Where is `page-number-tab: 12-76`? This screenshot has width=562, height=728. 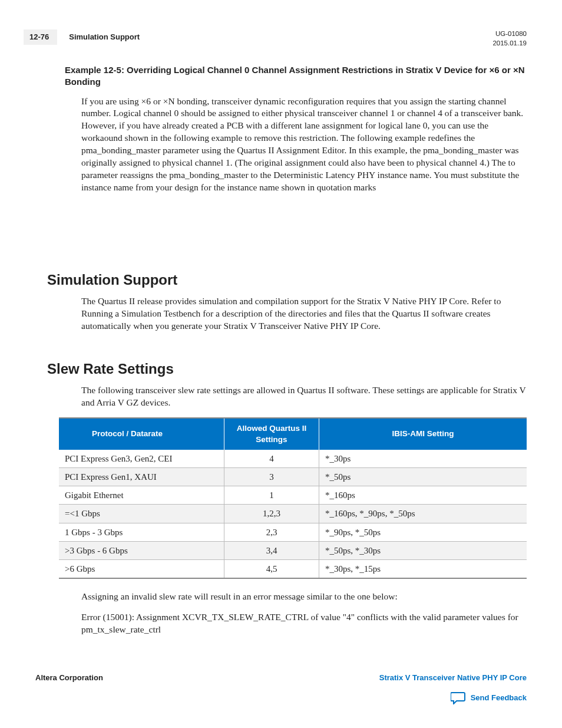
page-number-tab: 12-76 is located at coordinates (40, 37).